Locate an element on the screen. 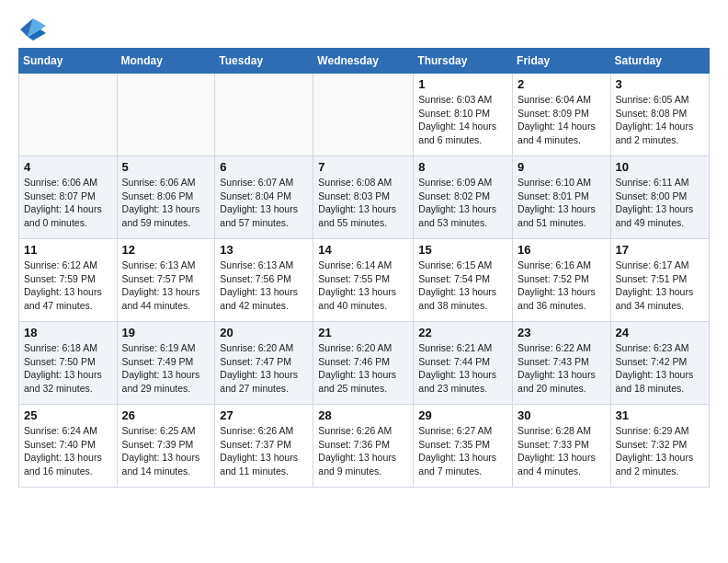 This screenshot has height=563, width=728. day-number: 30 is located at coordinates (562, 416).